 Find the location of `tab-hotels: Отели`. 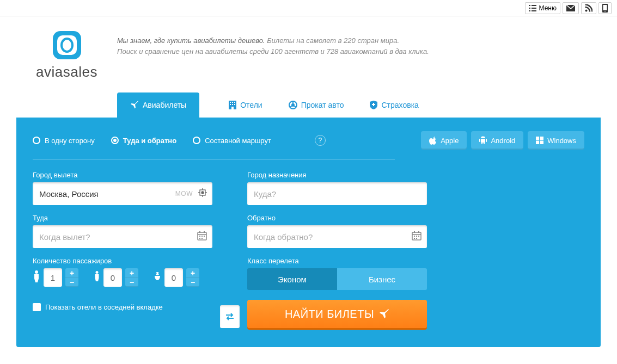

tab-hotels: Отели is located at coordinates (245, 105).